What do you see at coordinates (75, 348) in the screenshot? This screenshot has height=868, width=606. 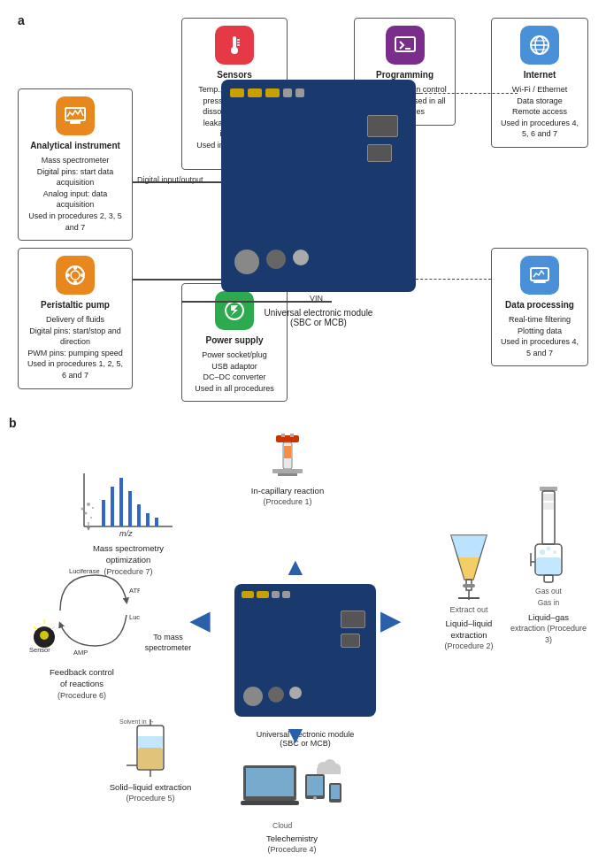 I see `peristaltic-desc: Delivery of fluidsDigital pins: start/st…` at bounding box center [75, 348].